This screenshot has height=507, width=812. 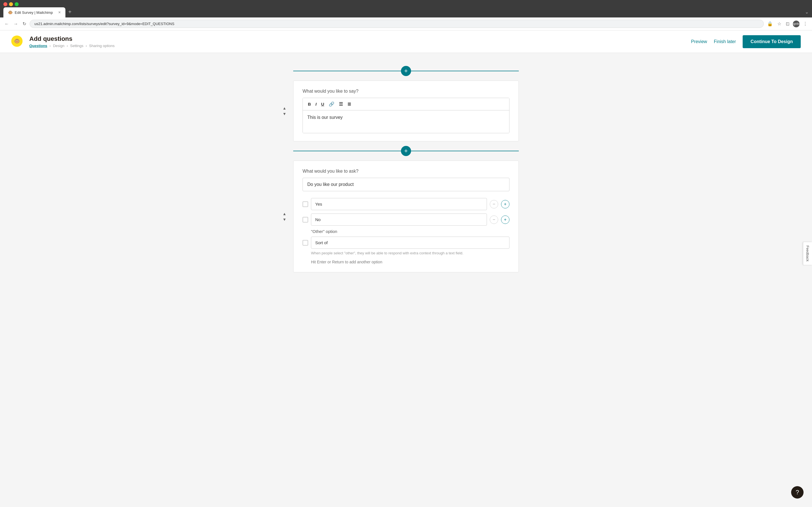 I want to click on italic-button: I, so click(x=316, y=104).